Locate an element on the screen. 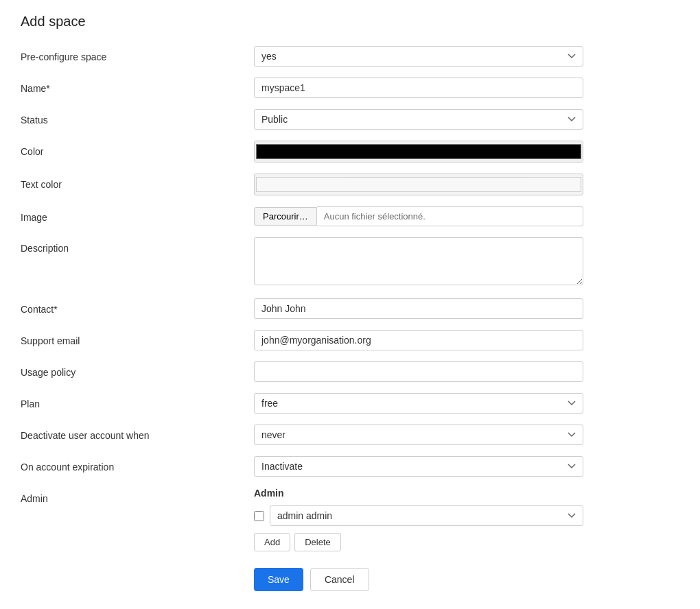  deactivate-select: never expired is located at coordinates (419, 435).